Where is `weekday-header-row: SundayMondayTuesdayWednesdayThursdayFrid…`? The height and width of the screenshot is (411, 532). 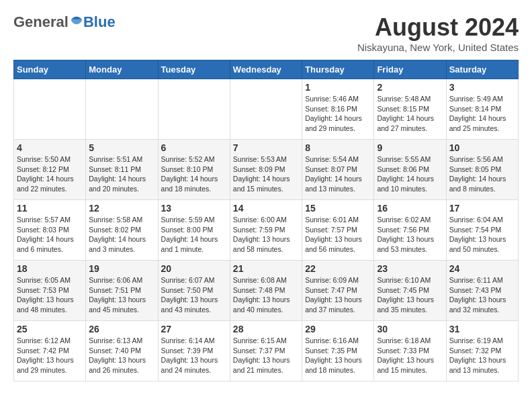
weekday-header-row: SundayMondayTuesdayWednesdayThursdayFrid… is located at coordinates (266, 70).